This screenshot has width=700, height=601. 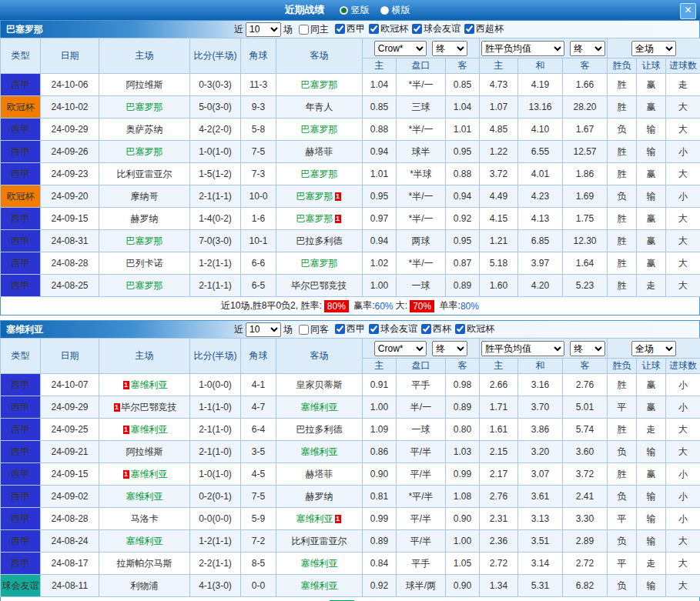 I want to click on euro-home-odds: 4.85, so click(x=499, y=129).